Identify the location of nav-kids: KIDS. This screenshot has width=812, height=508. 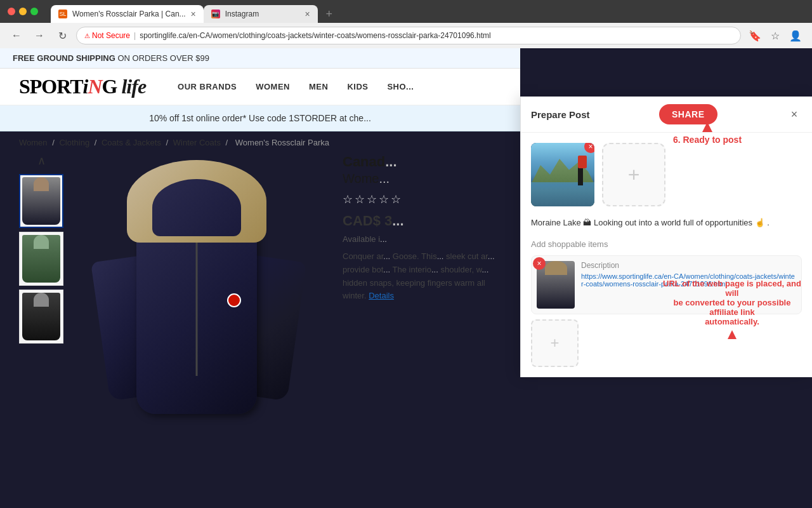
(358, 86).